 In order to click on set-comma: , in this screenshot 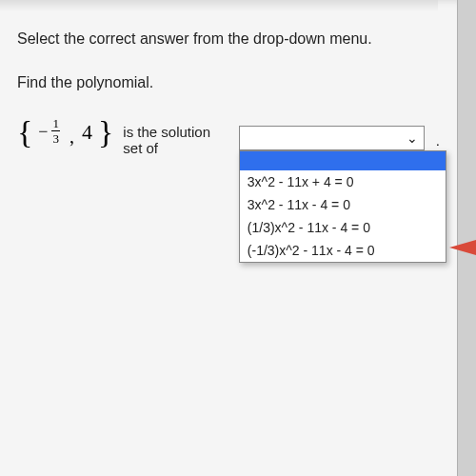, I will do `click(72, 137)`.